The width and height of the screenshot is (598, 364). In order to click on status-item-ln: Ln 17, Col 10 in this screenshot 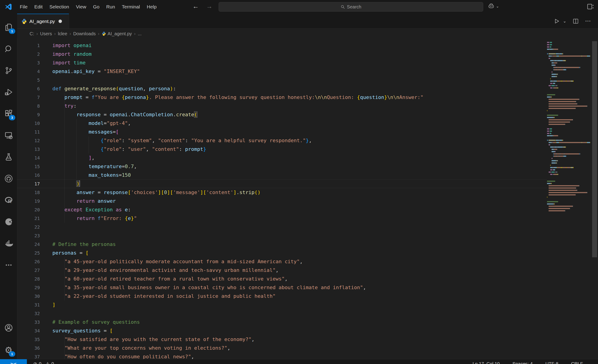, I will do `click(486, 363)`.